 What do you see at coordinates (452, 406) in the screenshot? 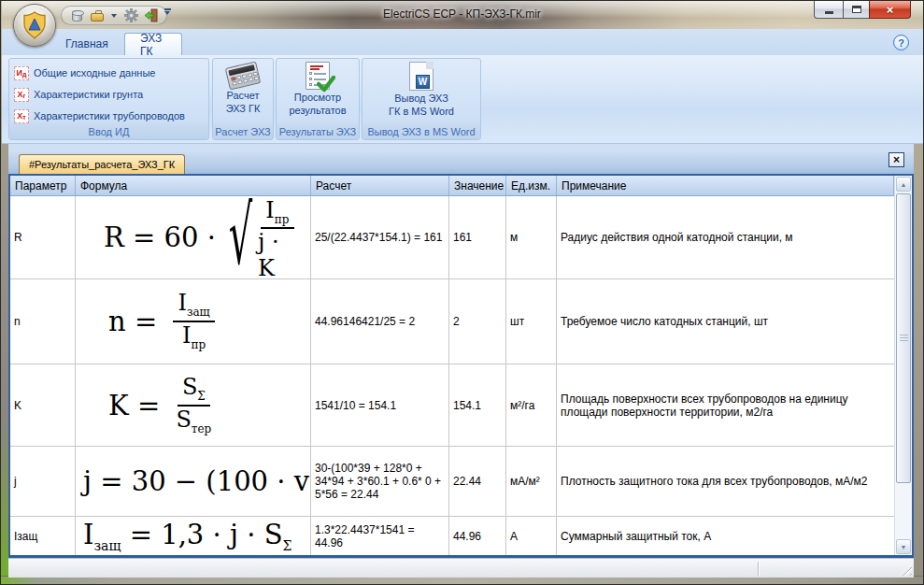
I see `table-row: K K = SΣ Sтер 1541/10 = 154.1 154.1 м²/г…` at bounding box center [452, 406].